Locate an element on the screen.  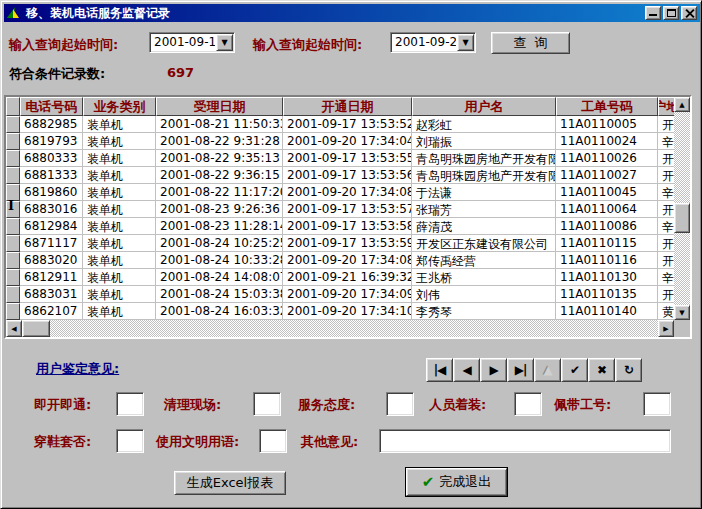
table-cell: 11A0110140 is located at coordinates (607, 312).